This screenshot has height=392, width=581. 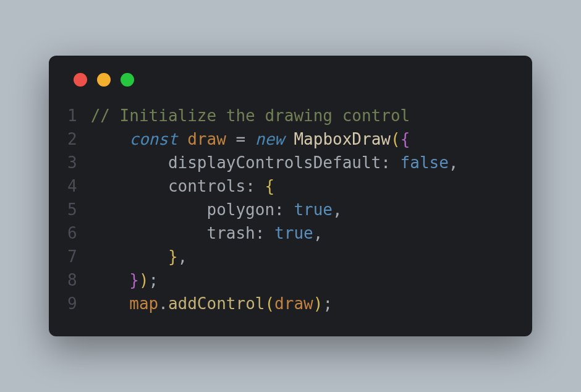 I want to click on line-number: 4, so click(x=72, y=186).